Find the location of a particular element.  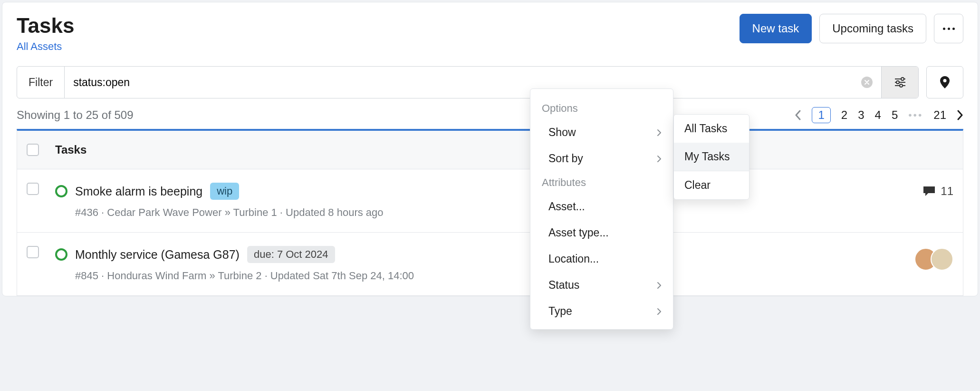

page-ellipsis: ••• is located at coordinates (915, 115).